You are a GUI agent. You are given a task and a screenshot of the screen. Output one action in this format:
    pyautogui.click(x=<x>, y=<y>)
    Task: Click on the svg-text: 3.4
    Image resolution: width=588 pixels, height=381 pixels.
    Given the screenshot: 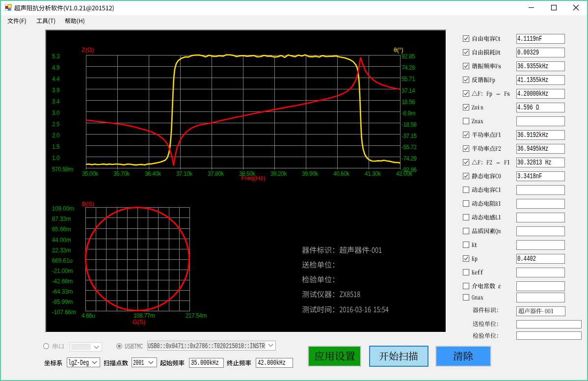 What is the action you would take?
    pyautogui.click(x=56, y=102)
    